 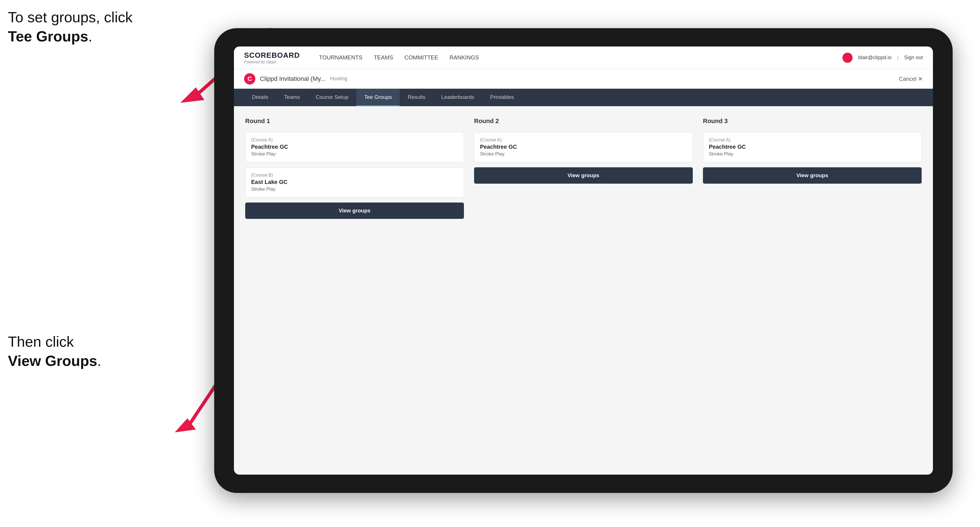 What do you see at coordinates (584, 140) in the screenshot?
I see `round-2-course-a-label: (Course A)` at bounding box center [584, 140].